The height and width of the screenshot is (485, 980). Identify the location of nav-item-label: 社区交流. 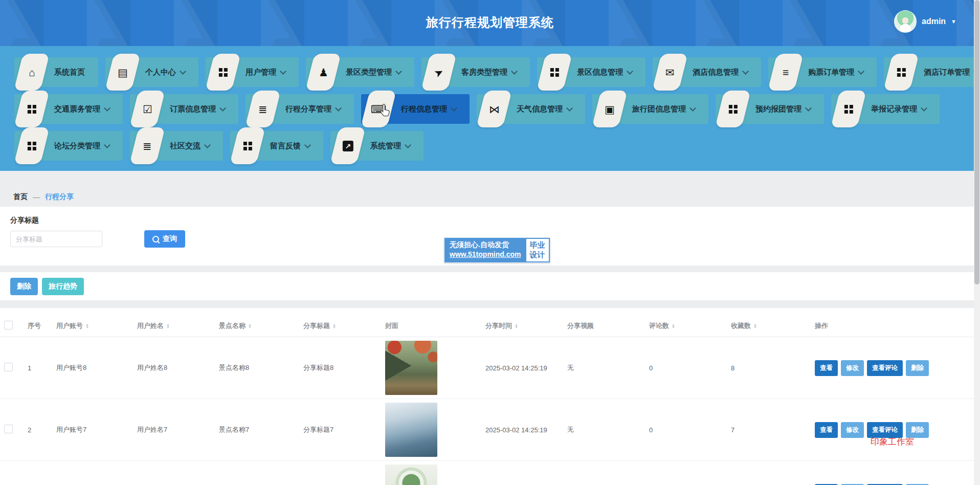
(185, 146).